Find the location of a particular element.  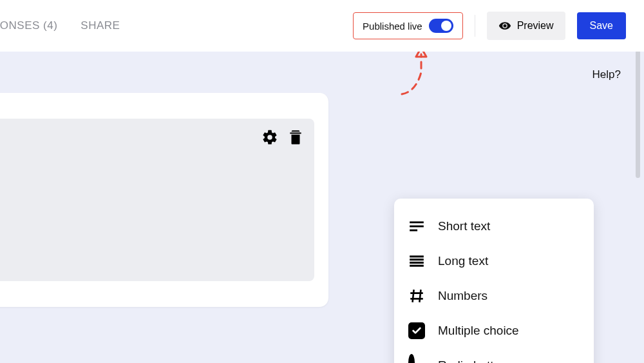

fieldtype-radio-buttons: Radio buttons is located at coordinates (494, 356).